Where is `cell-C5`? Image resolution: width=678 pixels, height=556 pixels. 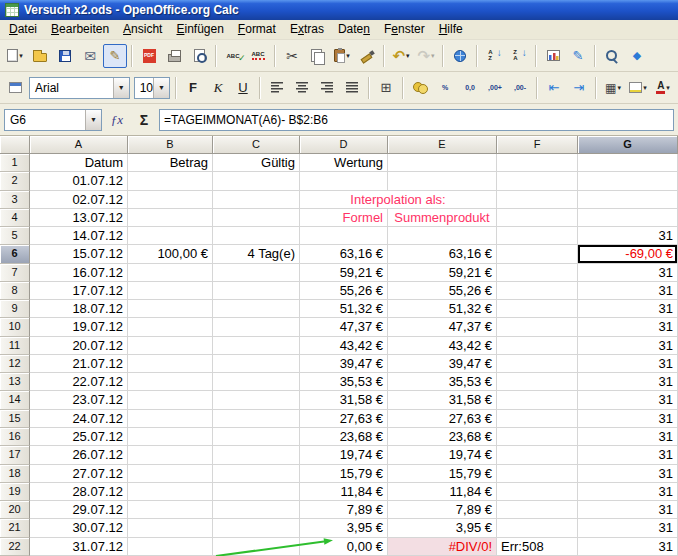
cell-C5 is located at coordinates (256, 236).